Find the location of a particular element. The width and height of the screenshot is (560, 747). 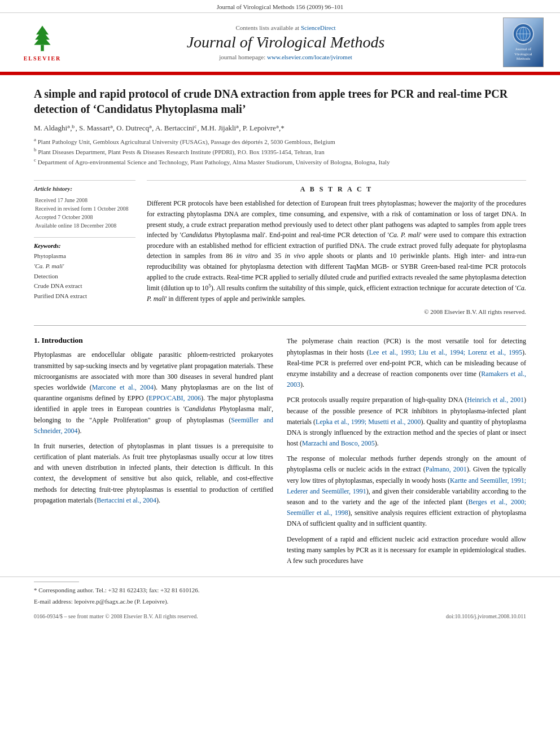

intro-para-1: Phytoplasmas are endocellular obligate p… is located at coordinates (154, 393).